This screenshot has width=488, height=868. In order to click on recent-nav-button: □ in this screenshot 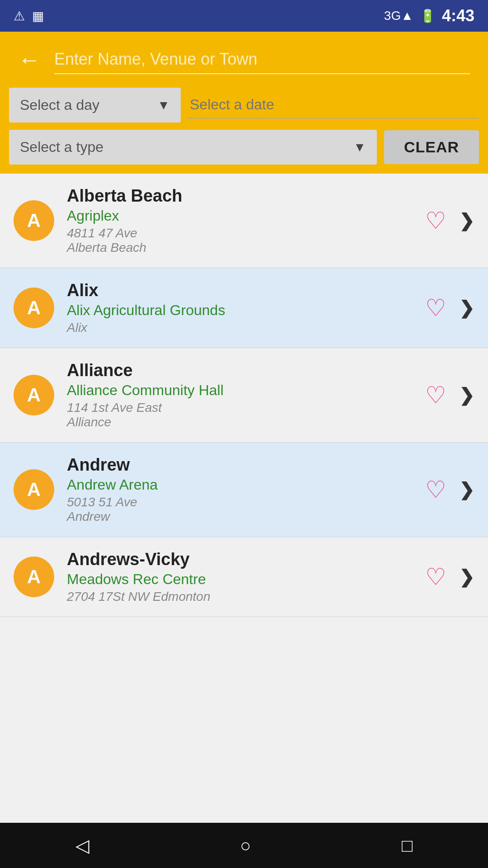, I will do `click(407, 845)`.